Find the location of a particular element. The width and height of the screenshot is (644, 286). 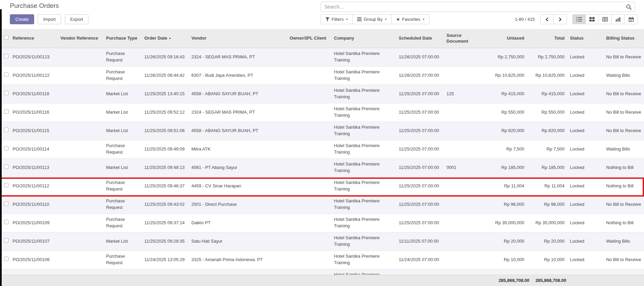

totals-footer: 285,868,708.00 285,868,708.00 is located at coordinates (322, 281).